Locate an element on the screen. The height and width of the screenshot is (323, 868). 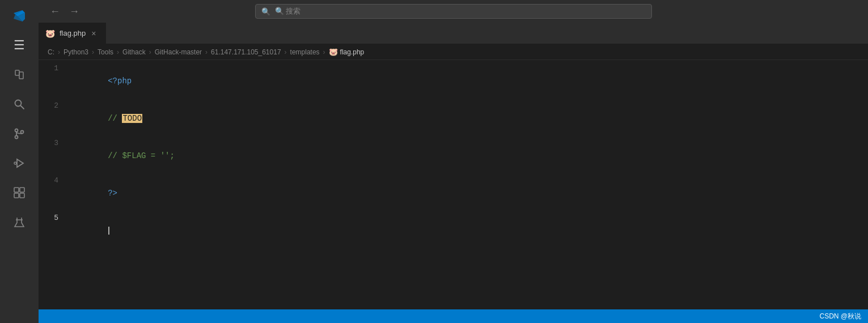
status-bar: CSDN @秋说 is located at coordinates (454, 316).